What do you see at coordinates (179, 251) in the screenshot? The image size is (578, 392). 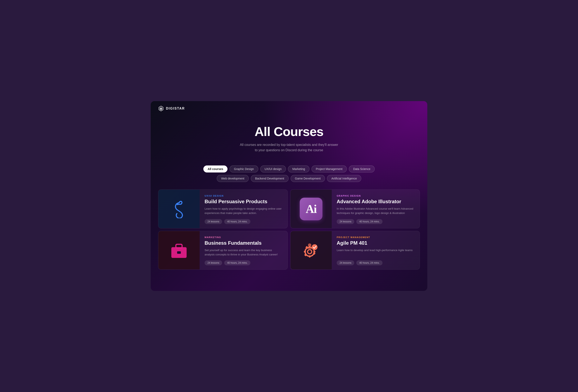 I see `course-image-marketing` at bounding box center [179, 251].